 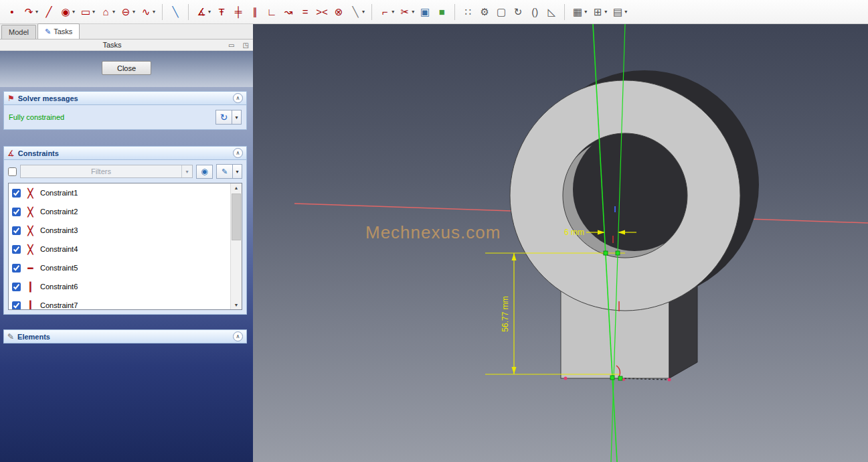 What do you see at coordinates (372, 12) in the screenshot?
I see `toolbar-separator` at bounding box center [372, 12].